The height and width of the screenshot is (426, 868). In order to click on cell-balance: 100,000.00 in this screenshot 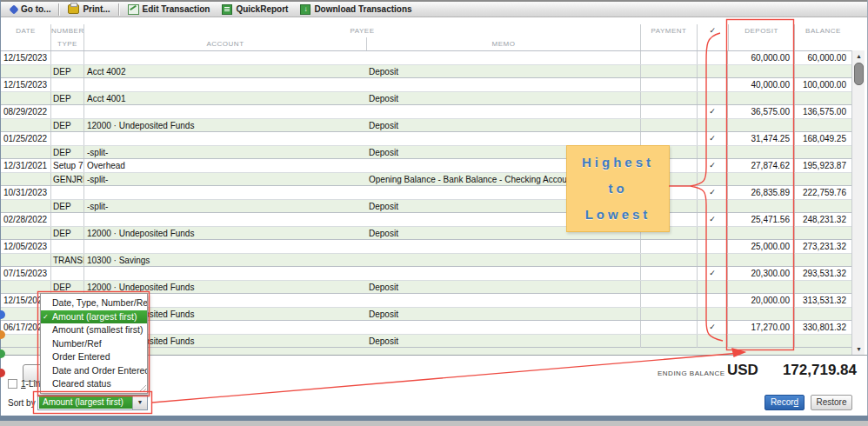, I will do `click(823, 85)`.